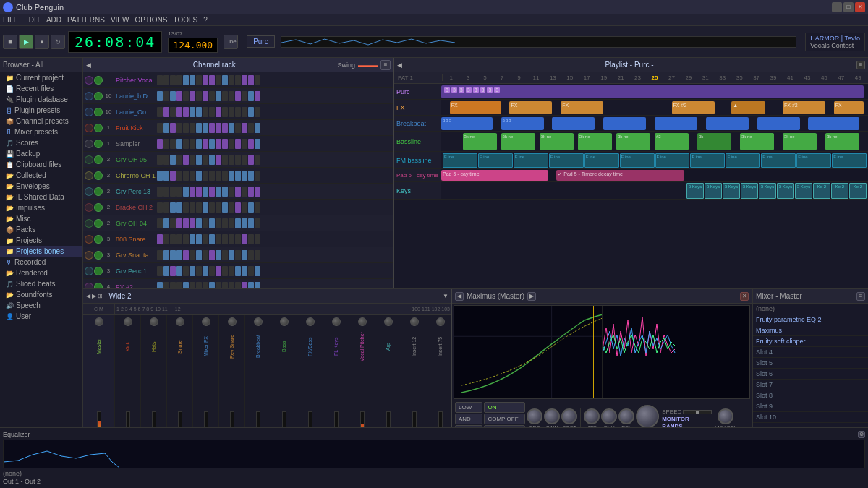 The image size is (868, 488). I want to click on sidebar-item-clipboard-files: 📋Clipboard files, so click(41, 165).